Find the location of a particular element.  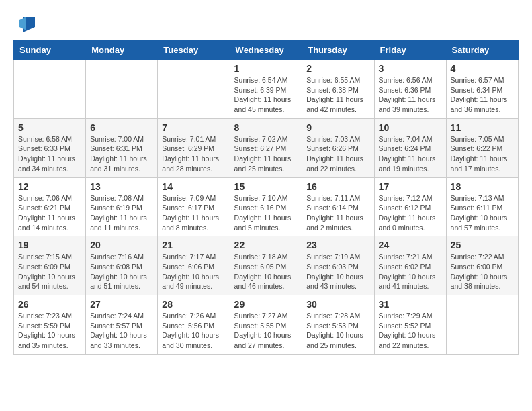

day-number: 29 is located at coordinates (266, 304).